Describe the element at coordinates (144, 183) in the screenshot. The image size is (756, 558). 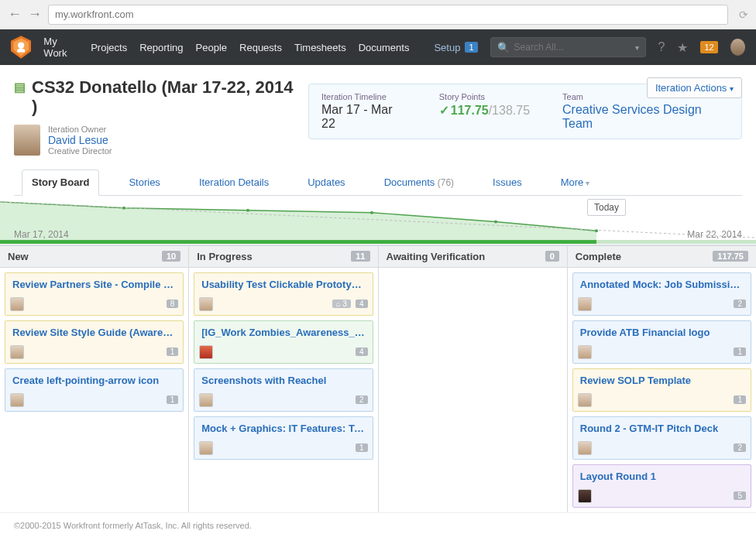
I see `tab-stories: Stories` at that location.